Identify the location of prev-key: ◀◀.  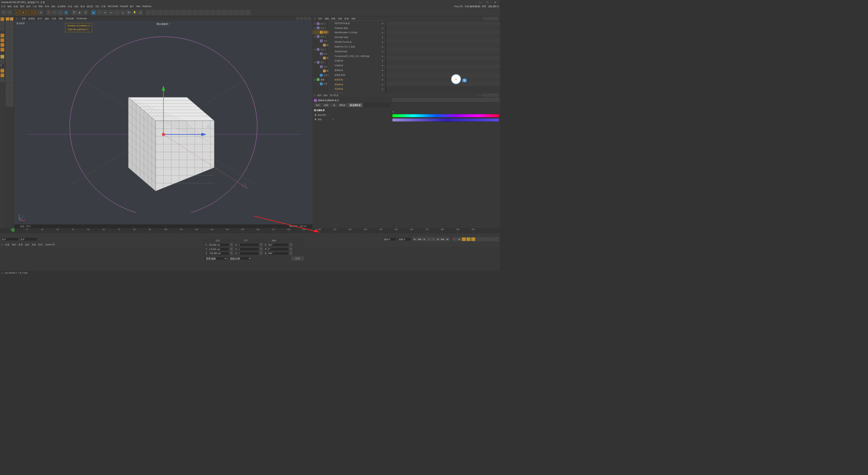
(419, 239).